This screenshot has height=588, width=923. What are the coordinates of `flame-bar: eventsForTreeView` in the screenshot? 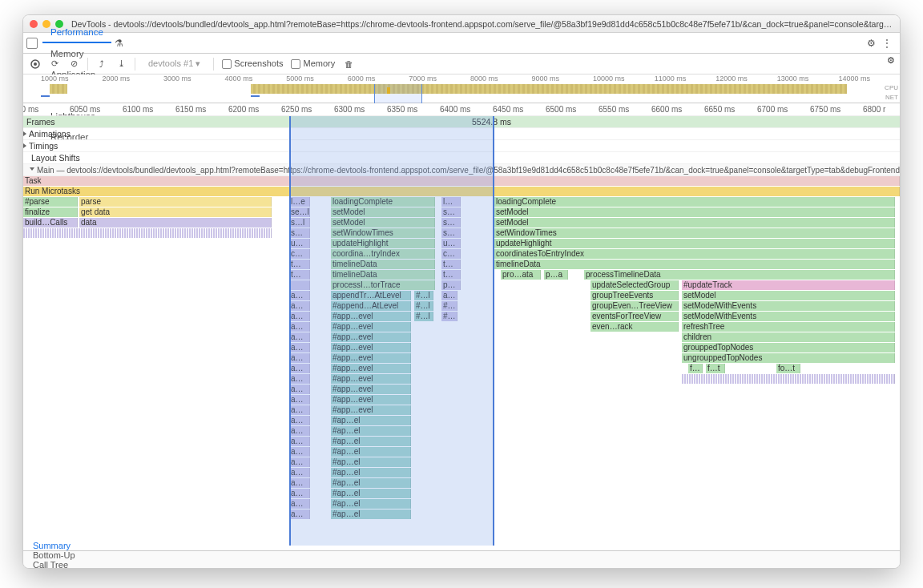 It's located at (635, 316).